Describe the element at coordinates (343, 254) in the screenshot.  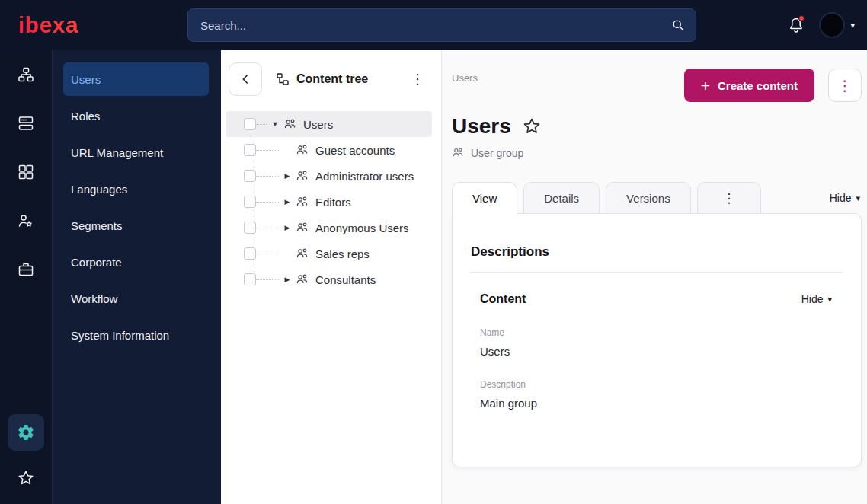
I see `tree-node-label: Sales reps` at that location.